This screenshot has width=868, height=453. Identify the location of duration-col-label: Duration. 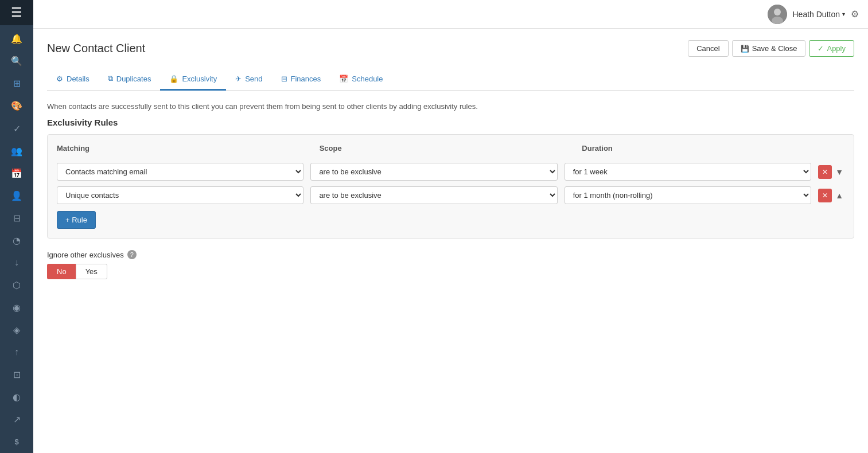
(710, 148).